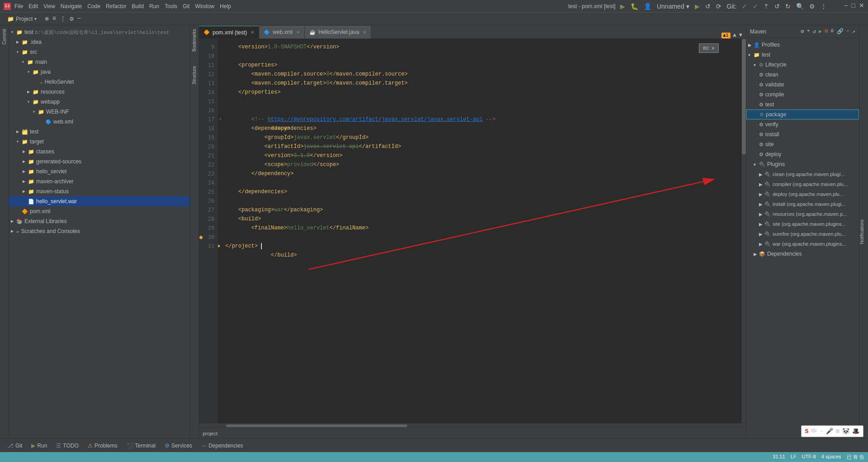 This screenshot has width=868, height=462. I want to click on scroll-up-icon: ▲, so click(735, 35).